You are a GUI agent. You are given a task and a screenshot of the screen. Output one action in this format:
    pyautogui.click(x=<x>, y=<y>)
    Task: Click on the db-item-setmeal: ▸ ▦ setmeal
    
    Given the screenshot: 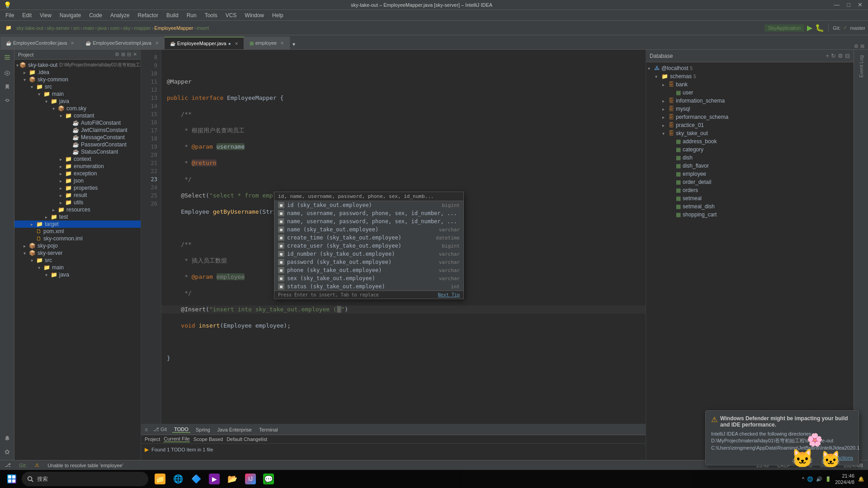 What is the action you would take?
    pyautogui.click(x=750, y=198)
    